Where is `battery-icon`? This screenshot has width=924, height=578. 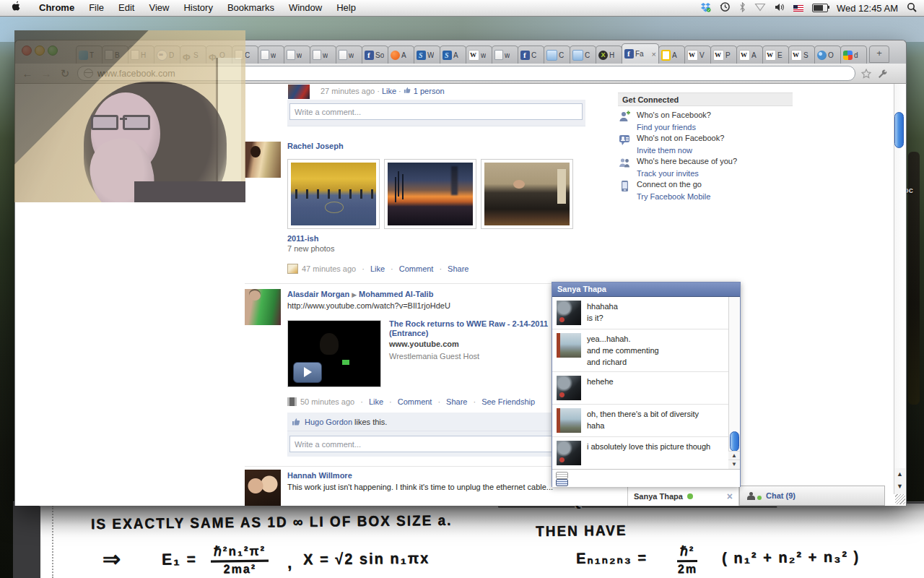
battery-icon is located at coordinates (820, 8).